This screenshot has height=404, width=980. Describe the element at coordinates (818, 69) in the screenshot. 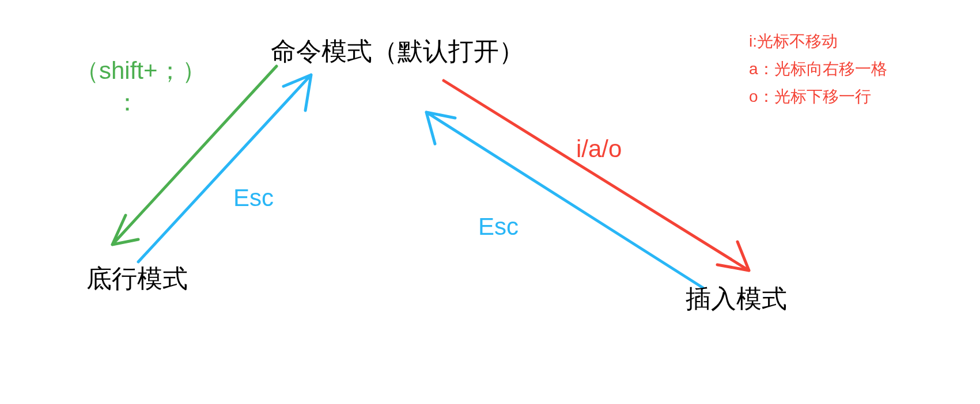

I see `note-a: a：光标向右移一格` at that location.